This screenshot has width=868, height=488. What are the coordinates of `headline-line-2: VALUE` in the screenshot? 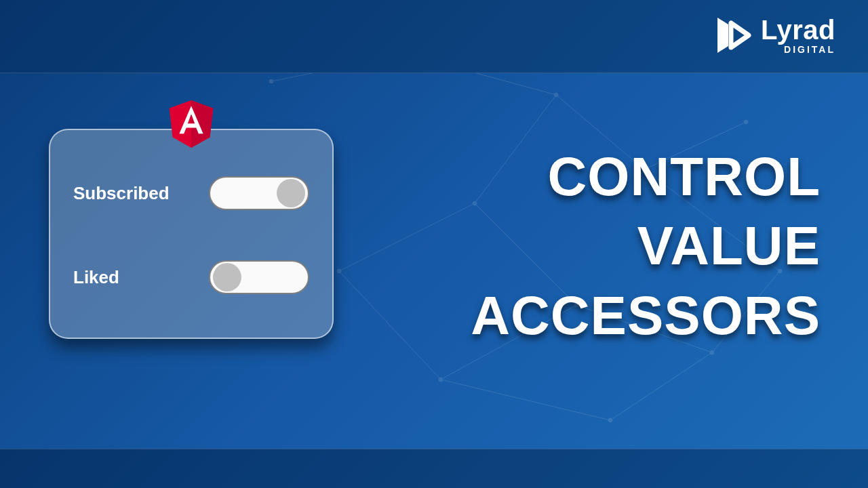 It's located at (646, 246).